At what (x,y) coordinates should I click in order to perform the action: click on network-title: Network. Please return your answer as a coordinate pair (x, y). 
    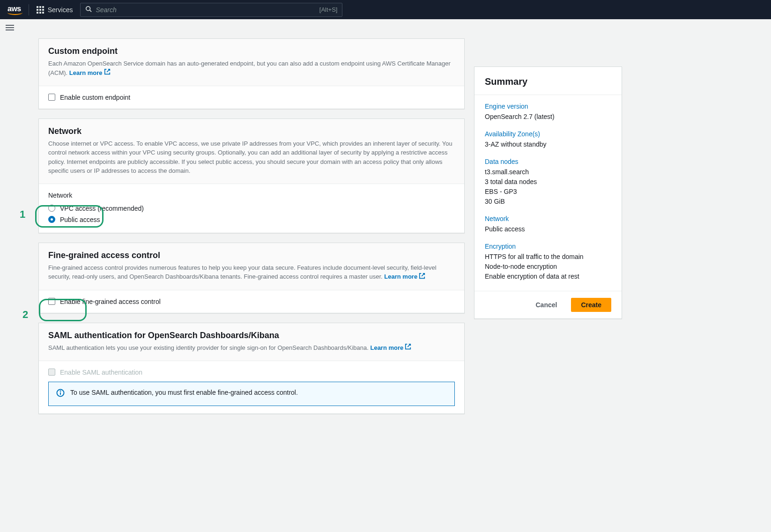
    Looking at the image, I should click on (252, 131).